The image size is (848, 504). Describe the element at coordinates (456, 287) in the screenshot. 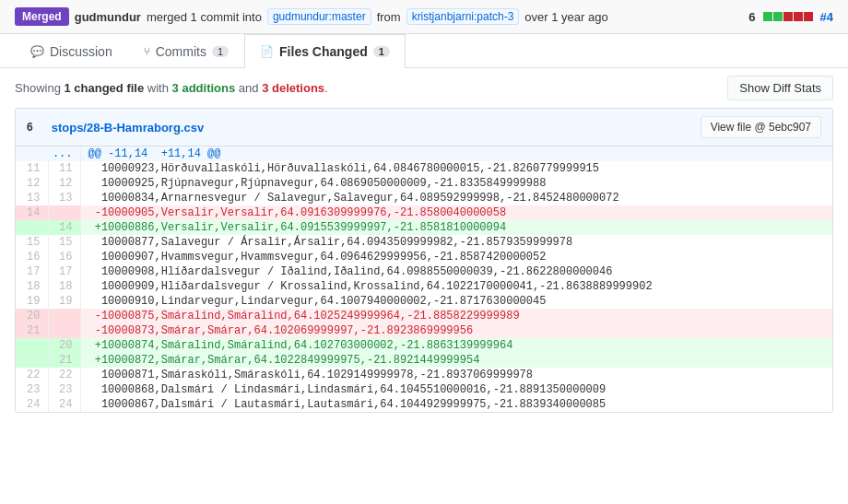

I see `line-content: 10000909,Hlíðardalsvegur / Krossalind,Kr…` at that location.